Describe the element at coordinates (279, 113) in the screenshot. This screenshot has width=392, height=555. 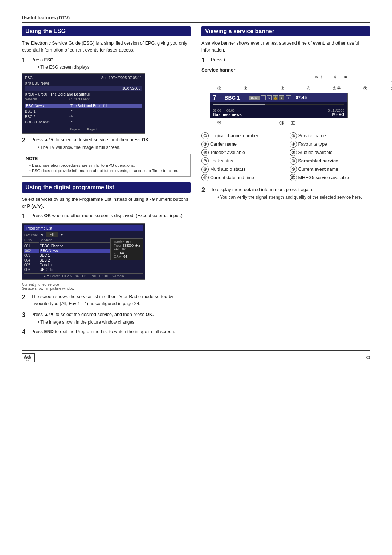
I see `banner-empty-cell` at that location.